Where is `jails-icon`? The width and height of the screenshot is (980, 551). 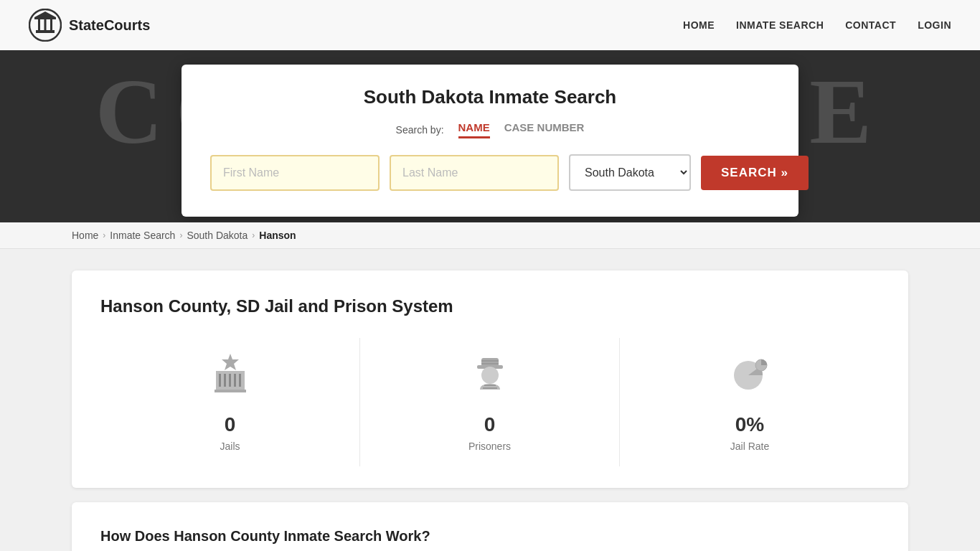 jails-icon is located at coordinates (230, 379).